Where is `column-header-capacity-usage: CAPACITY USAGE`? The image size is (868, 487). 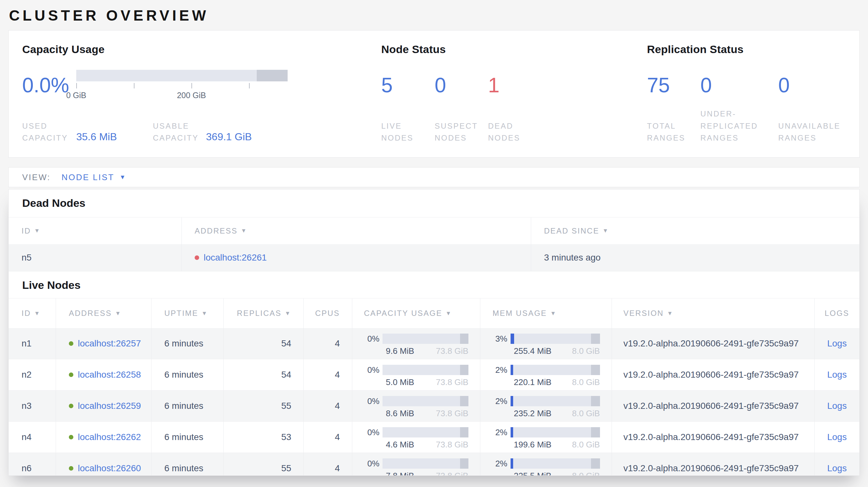 column-header-capacity-usage: CAPACITY USAGE is located at coordinates (416, 313).